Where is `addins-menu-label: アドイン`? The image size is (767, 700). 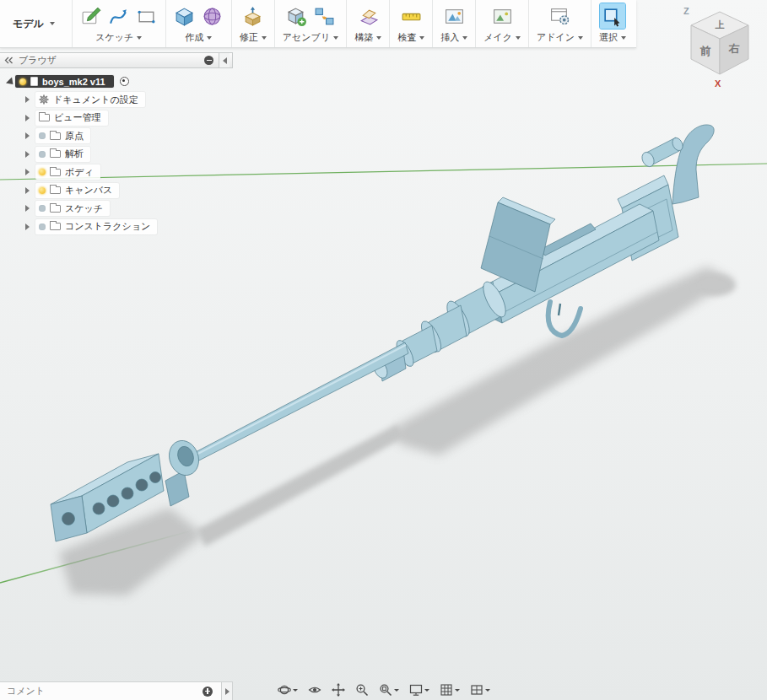 addins-menu-label: アドイン is located at coordinates (555, 37).